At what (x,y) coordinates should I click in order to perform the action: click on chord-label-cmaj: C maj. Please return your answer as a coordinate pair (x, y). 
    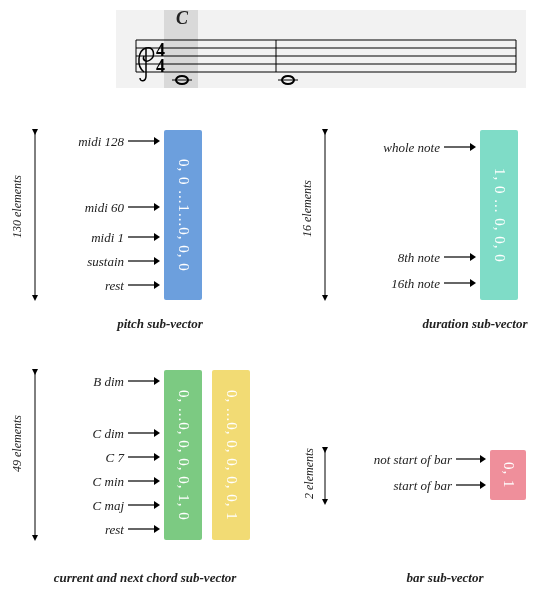
    Looking at the image, I should click on (82, 506).